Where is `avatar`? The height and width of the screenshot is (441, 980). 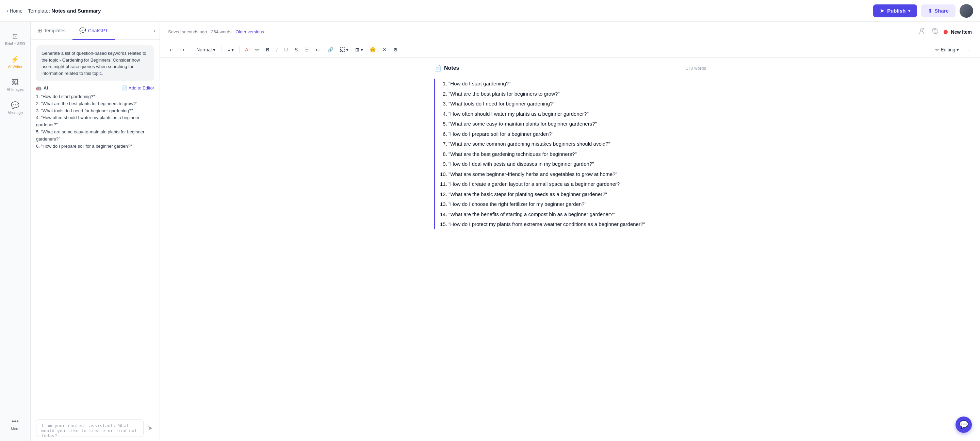
avatar is located at coordinates (966, 11).